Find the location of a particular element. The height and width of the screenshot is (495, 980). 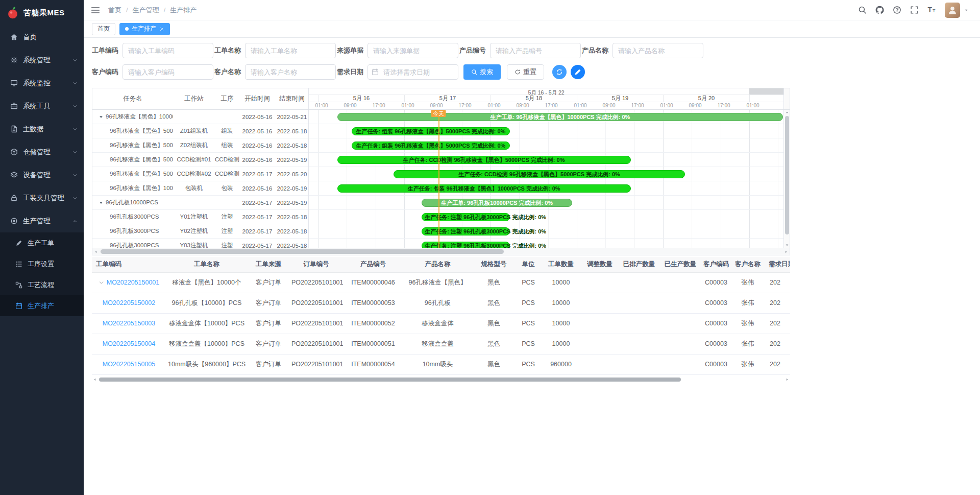

sidebar-subitem-production-workorder: 生产工单 is located at coordinates (42, 243).